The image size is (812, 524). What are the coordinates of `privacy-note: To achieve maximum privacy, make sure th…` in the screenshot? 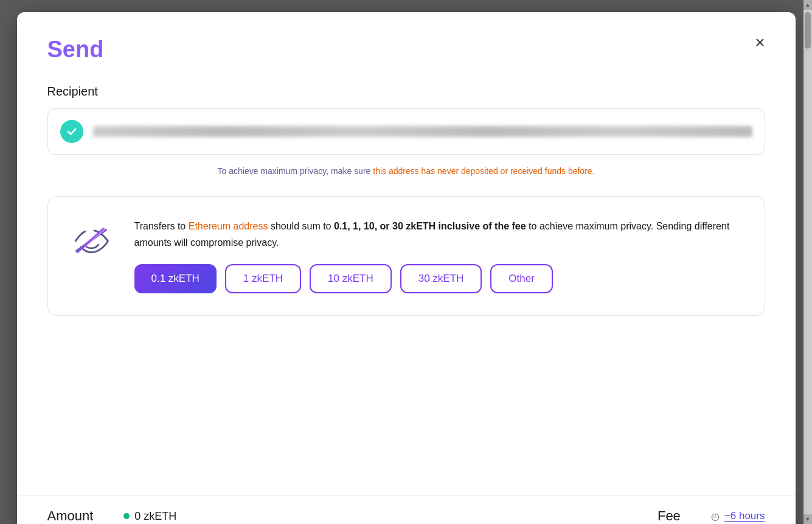 It's located at (406, 171).